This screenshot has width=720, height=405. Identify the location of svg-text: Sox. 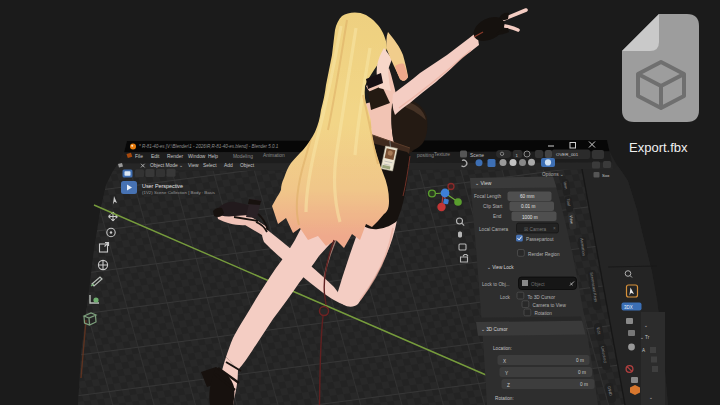
(606, 176).